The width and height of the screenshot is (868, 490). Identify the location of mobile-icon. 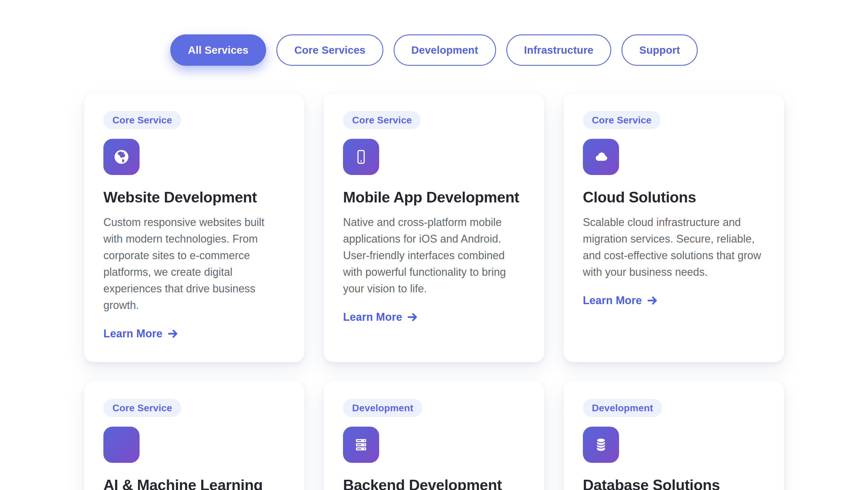
(361, 157).